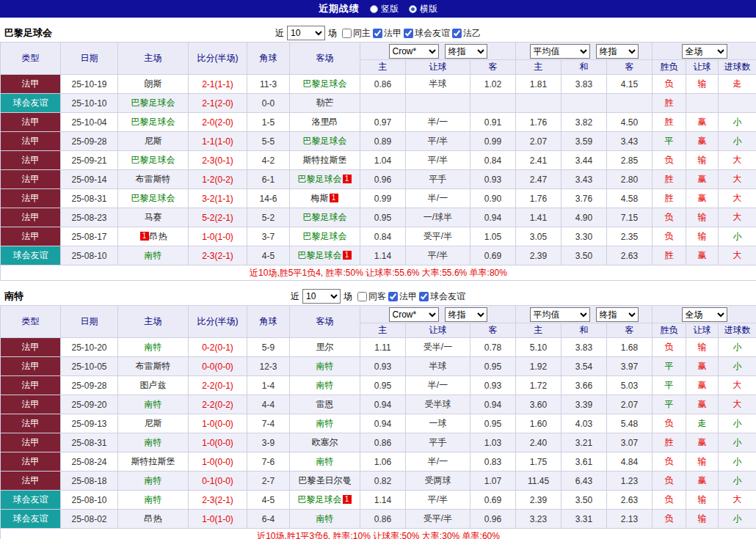 This screenshot has width=756, height=539. Describe the element at coordinates (153, 424) in the screenshot. I see `home-team-cell: 尼斯` at that location.